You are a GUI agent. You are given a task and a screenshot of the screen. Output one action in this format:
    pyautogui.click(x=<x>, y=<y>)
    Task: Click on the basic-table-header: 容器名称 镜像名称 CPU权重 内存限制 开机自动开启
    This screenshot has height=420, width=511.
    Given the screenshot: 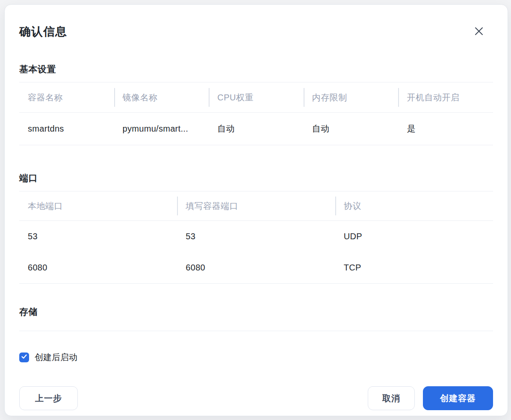 What is the action you would take?
    pyautogui.click(x=256, y=97)
    